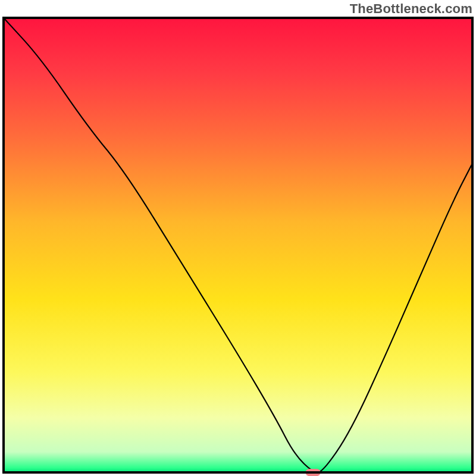  What do you see at coordinates (411, 9) in the screenshot?
I see `watermark-text: TheBottleneck.com` at bounding box center [411, 9].